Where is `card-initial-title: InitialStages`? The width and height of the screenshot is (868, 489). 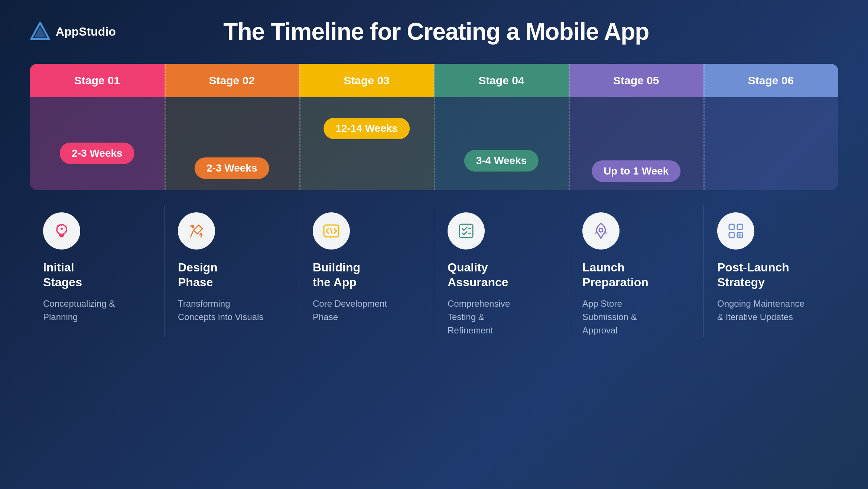
card-initial-title: InitialStages is located at coordinates (97, 275).